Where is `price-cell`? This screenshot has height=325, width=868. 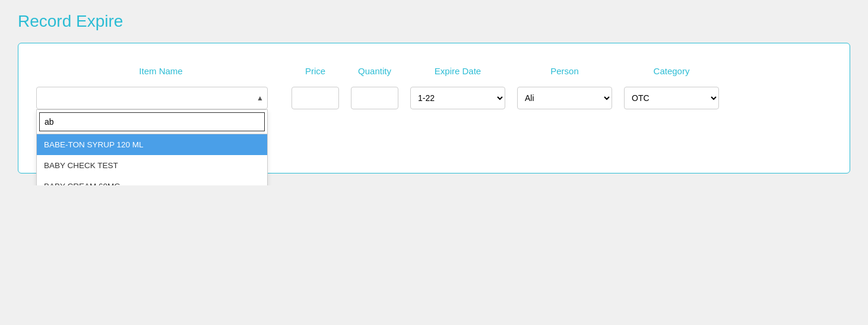 price-cell is located at coordinates (315, 98).